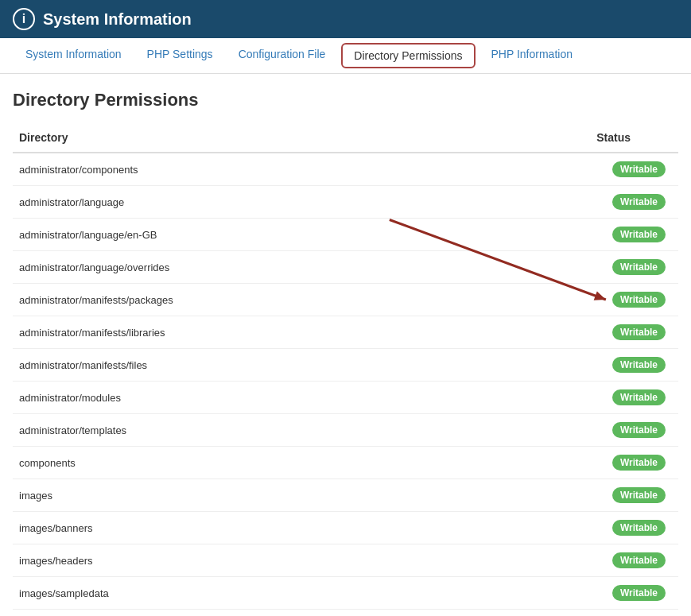 The height and width of the screenshot is (616, 691). Describe the element at coordinates (563, 138) in the screenshot. I see `col-status: Status` at that location.